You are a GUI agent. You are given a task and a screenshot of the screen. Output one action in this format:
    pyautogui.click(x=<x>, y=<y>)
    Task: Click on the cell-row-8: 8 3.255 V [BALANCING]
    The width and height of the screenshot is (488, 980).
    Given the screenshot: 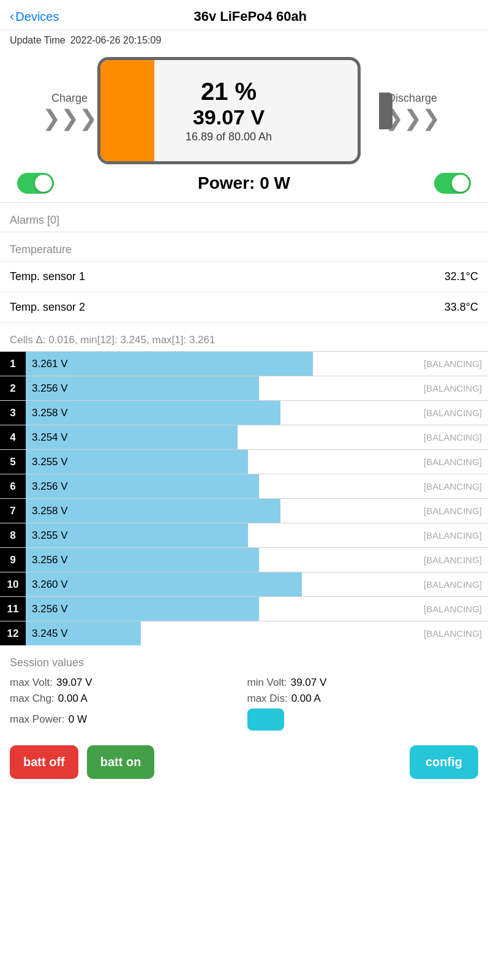 What is the action you would take?
    pyautogui.click(x=244, y=535)
    